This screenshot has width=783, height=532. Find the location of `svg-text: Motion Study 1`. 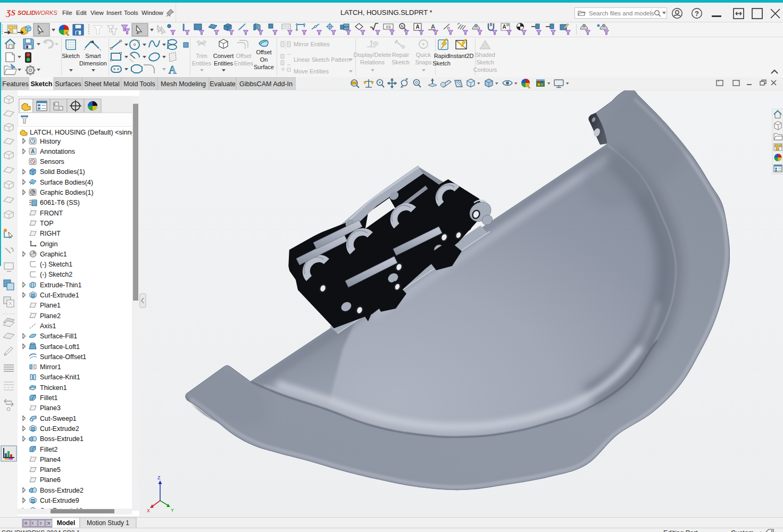

svg-text: Motion Study 1 is located at coordinates (108, 523).